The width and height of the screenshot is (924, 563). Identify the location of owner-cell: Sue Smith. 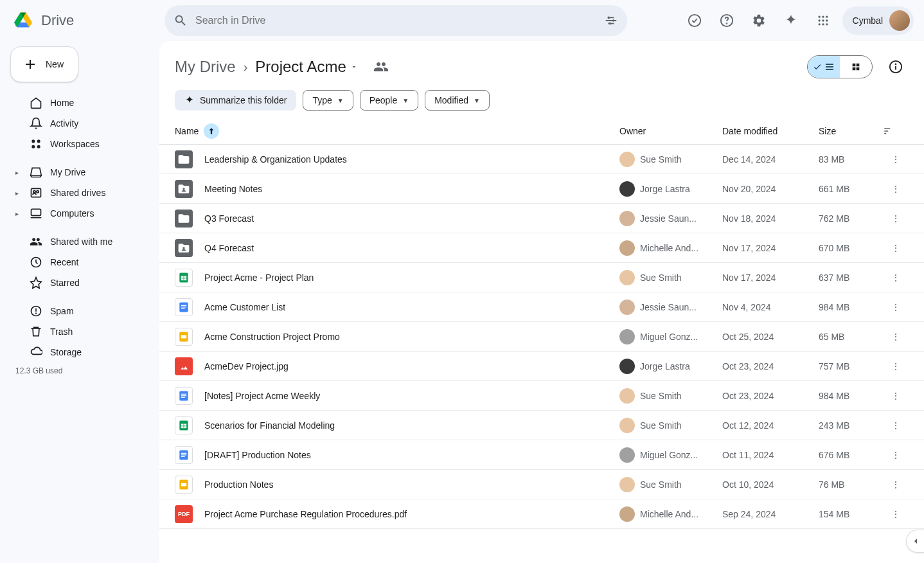
(671, 425).